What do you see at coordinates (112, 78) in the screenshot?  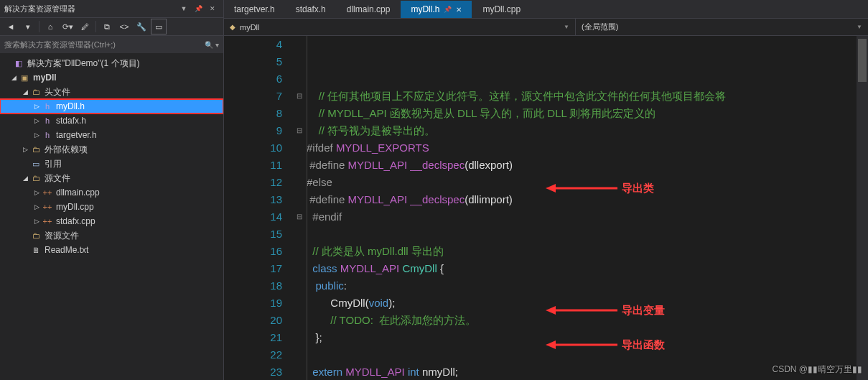 I see `project-node: ◢▣ myDll` at bounding box center [112, 78].